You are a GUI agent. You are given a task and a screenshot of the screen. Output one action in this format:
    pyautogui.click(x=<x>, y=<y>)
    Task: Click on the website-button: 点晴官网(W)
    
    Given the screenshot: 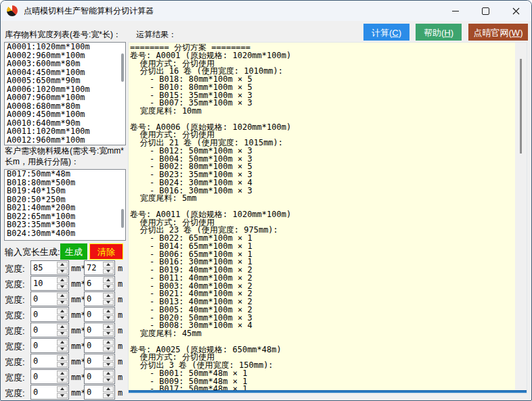 What is the action you would take?
    pyautogui.click(x=498, y=32)
    